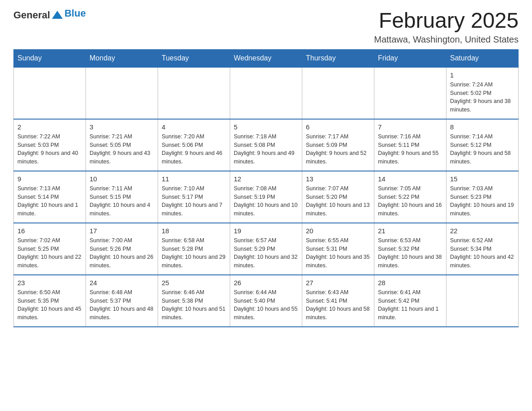 The height and width of the screenshot is (411, 532). Describe the element at coordinates (410, 301) in the screenshot. I see `calendar-cell: 28Sunrise: 6:41 AMSunset: 5:42 PMDayligh…` at that location.